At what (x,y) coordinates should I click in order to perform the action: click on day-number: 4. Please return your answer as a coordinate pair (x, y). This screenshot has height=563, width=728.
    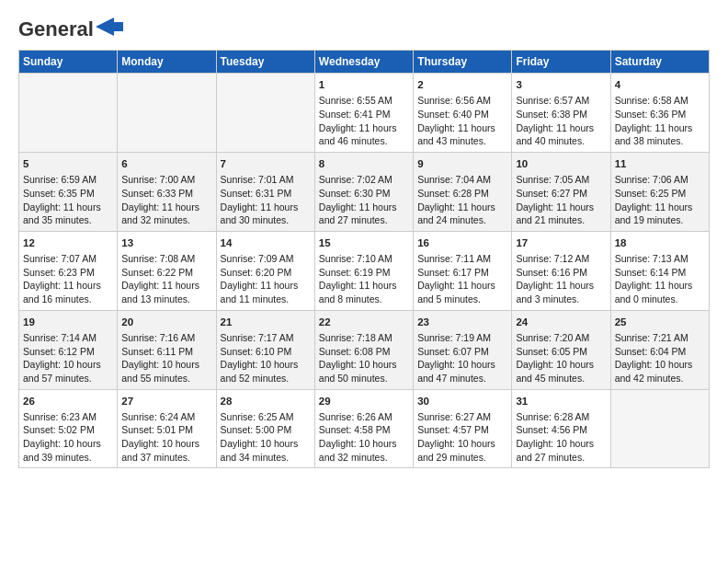
    Looking at the image, I should click on (660, 85).